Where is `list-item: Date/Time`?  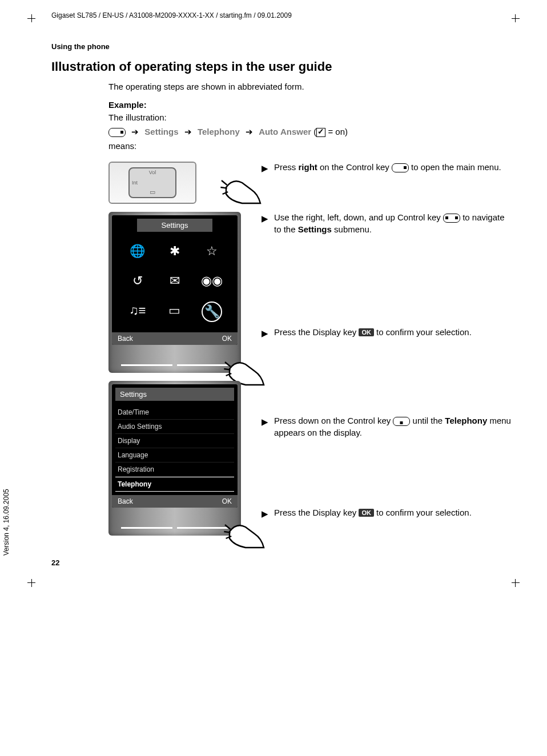 list-item: Date/Time is located at coordinates (175, 412).